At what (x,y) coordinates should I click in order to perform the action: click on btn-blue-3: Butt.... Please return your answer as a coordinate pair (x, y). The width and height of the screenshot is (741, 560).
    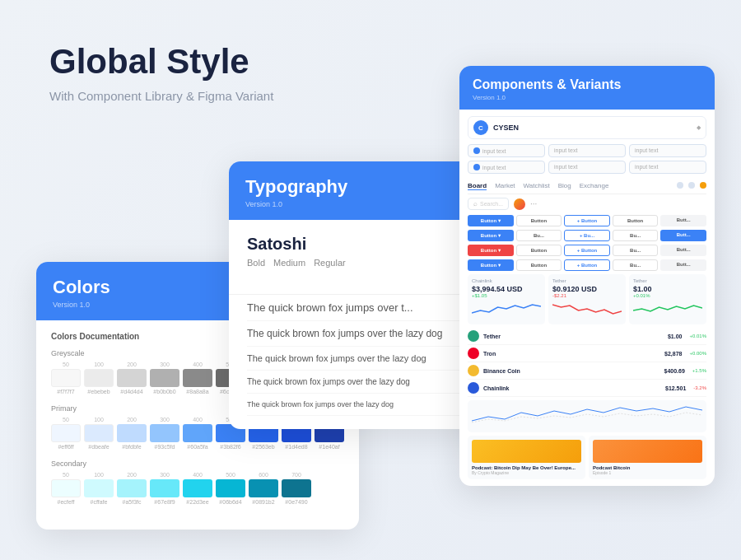
    Looking at the image, I should click on (683, 236).